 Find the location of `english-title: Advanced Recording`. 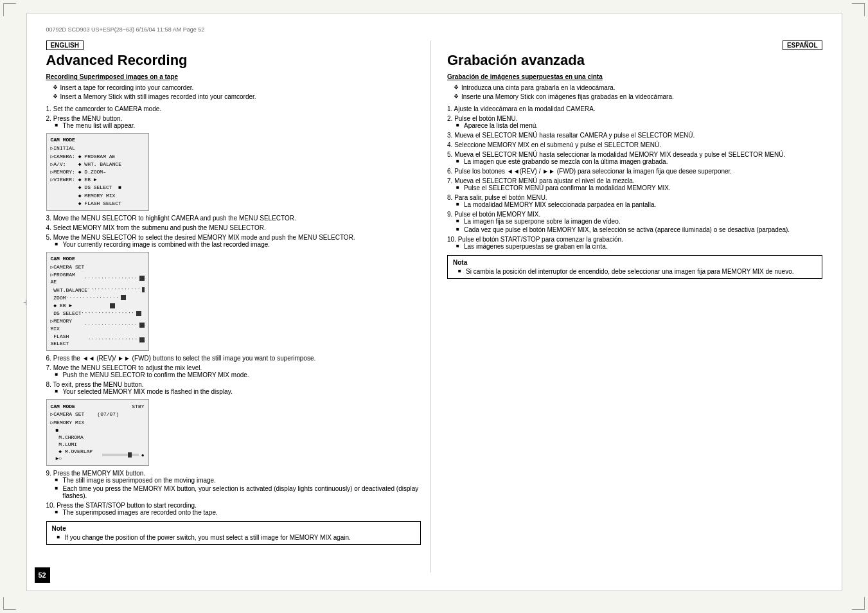

english-title: Advanced Recording is located at coordinates (234, 60).